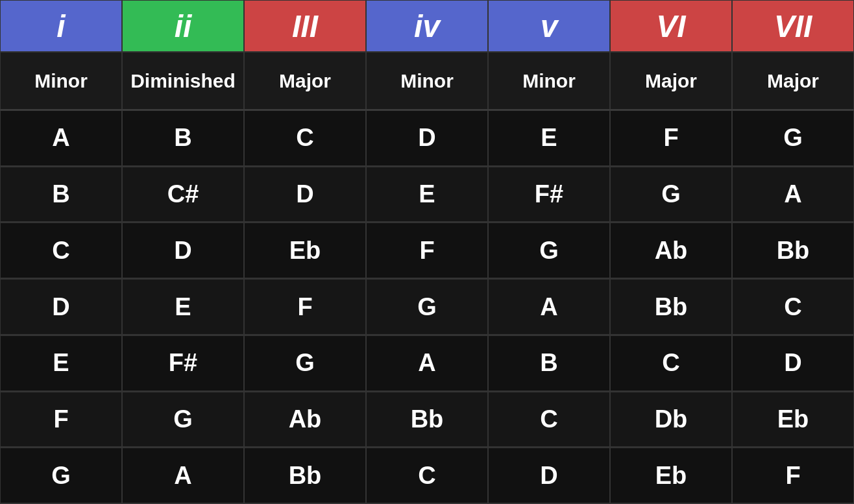 The width and height of the screenshot is (854, 504). Describe the element at coordinates (183, 138) in the screenshot. I see `data-cell-0-1: B` at that location.